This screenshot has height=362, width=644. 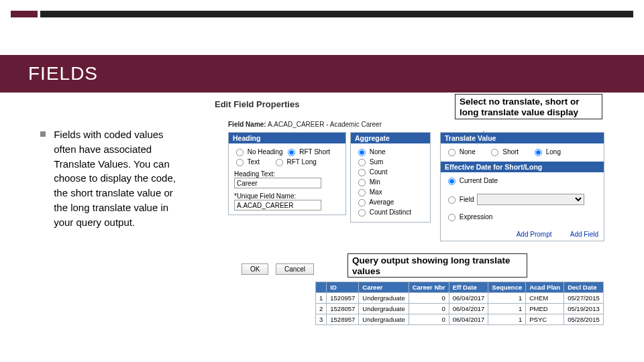 What do you see at coordinates (257, 105) in the screenshot?
I see `edit-field-properties-heading: Edit Field Properties` at bounding box center [257, 105].